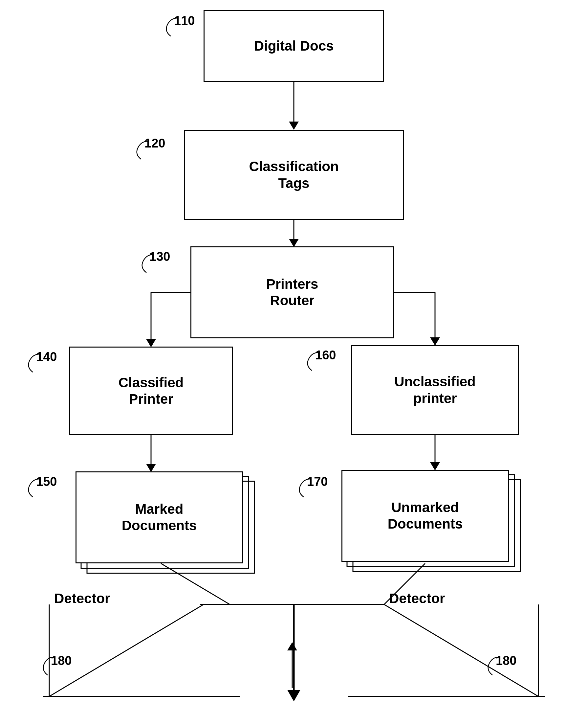 Image resolution: width=588 pixels, height=726 pixels. I want to click on unmarked-documents-box: UnmarkedDocuments, so click(425, 516).